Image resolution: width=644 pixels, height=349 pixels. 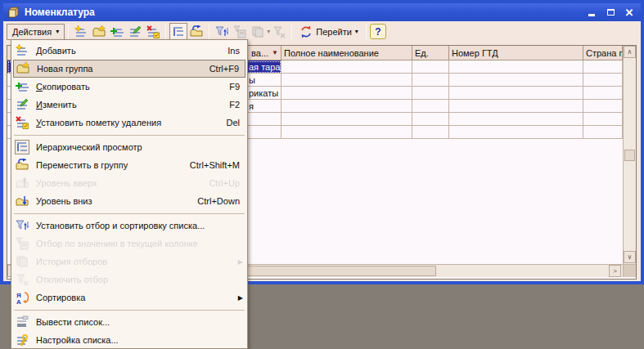 I want to click on titlebar: Номенклатура ✕, so click(x=322, y=12).